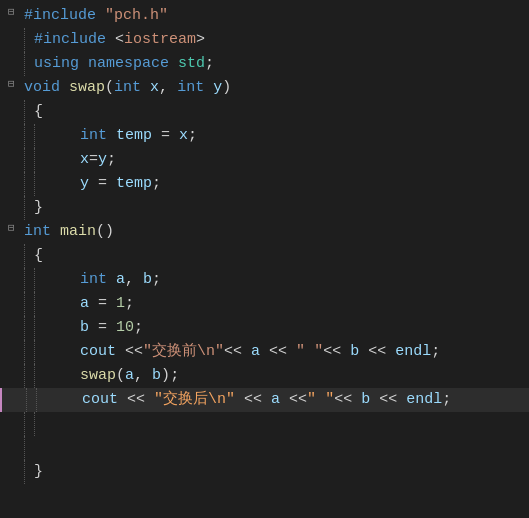 The width and height of the screenshot is (529, 518). What do you see at coordinates (264, 136) in the screenshot?
I see `line-6: int temp = x ;` at bounding box center [264, 136].